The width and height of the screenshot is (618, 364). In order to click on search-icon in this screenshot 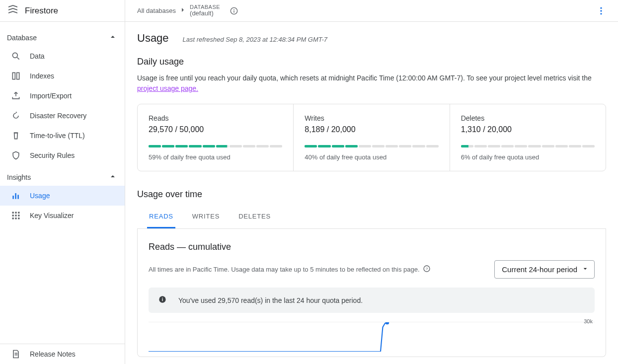, I will do `click(16, 56)`.